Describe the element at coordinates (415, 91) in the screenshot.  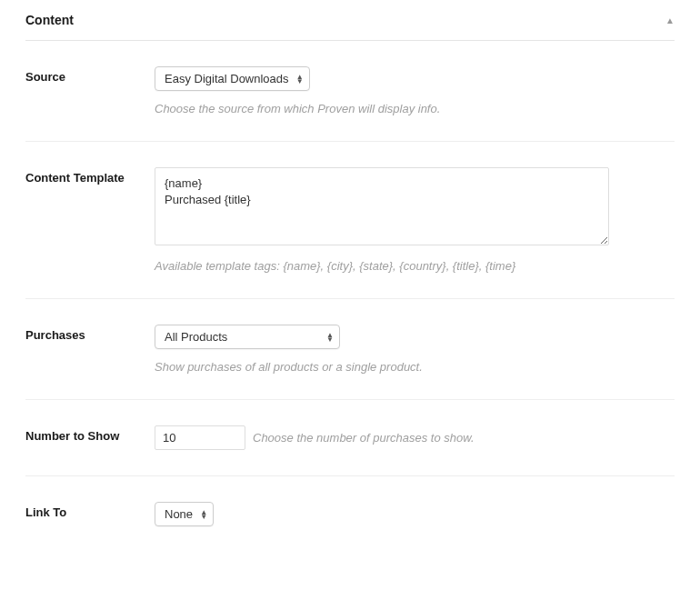
I see `field-body-source: Easy Digital Downloads ▲▼ Choose the sou…` at that location.